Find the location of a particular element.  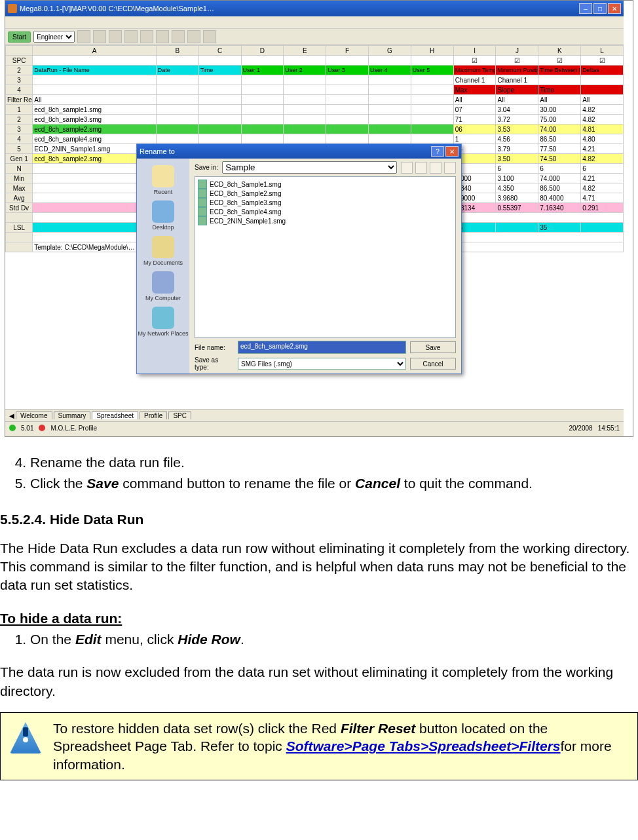

page-tabs: ◀ Welcome Summary Spreadsheet Profile SP… is located at coordinates (314, 415).